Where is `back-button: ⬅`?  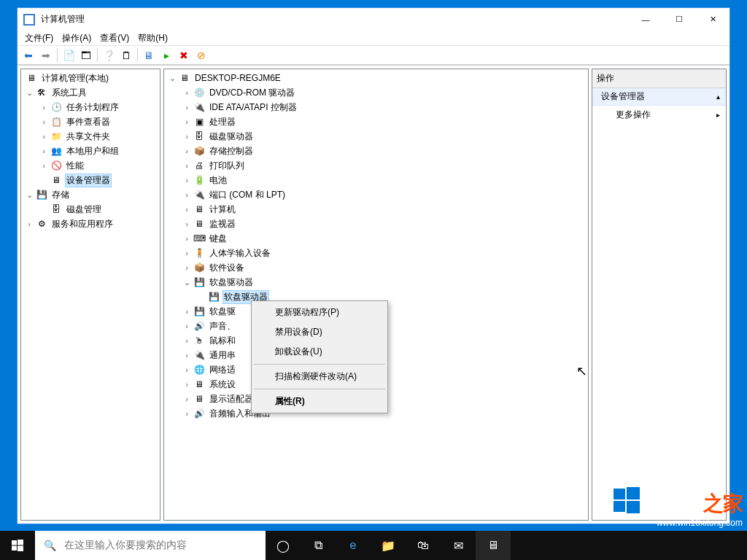
back-button: ⬅ is located at coordinates (28, 55).